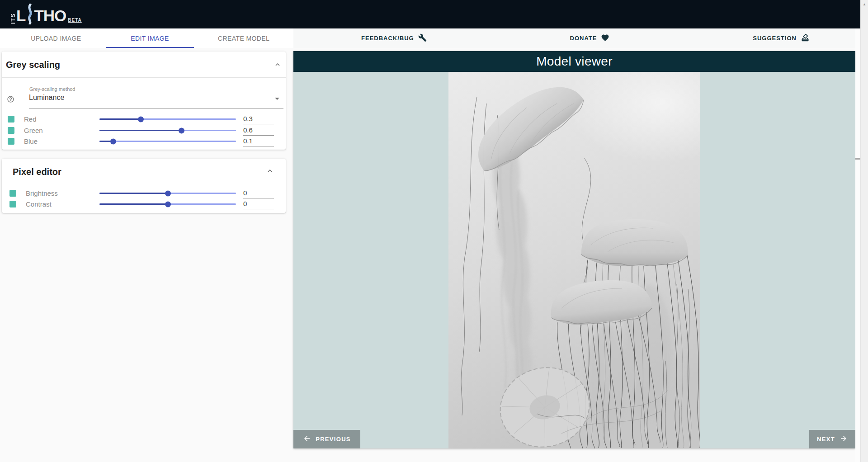 The width and height of the screenshot is (868, 462). What do you see at coordinates (168, 130) in the screenshot?
I see `green-channel-slider` at bounding box center [168, 130].